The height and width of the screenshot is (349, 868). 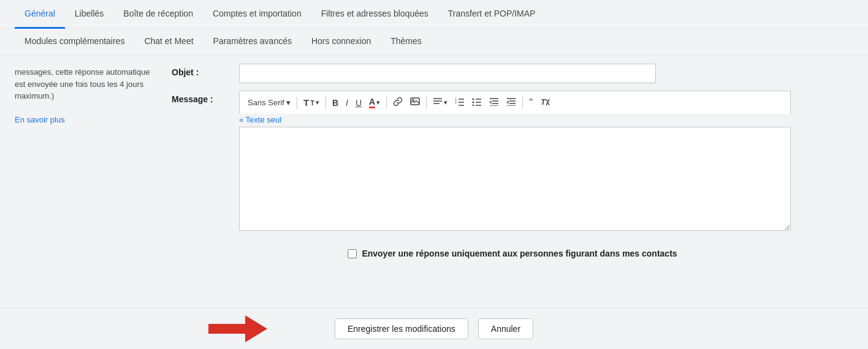 I want to click on objet-input-area, so click(x=546, y=73).